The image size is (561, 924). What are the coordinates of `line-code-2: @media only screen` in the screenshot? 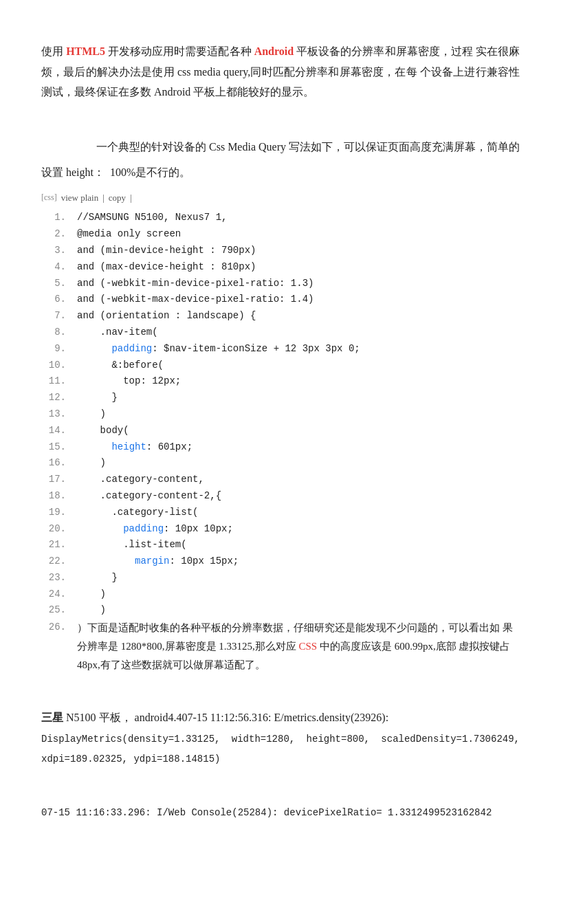 It's located at (129, 234).